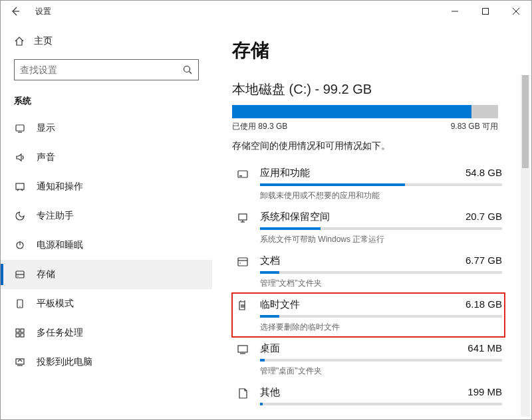 The height and width of the screenshot is (420, 532). What do you see at coordinates (266, 11) in the screenshot?
I see `titlebar: 设置` at bounding box center [266, 11].